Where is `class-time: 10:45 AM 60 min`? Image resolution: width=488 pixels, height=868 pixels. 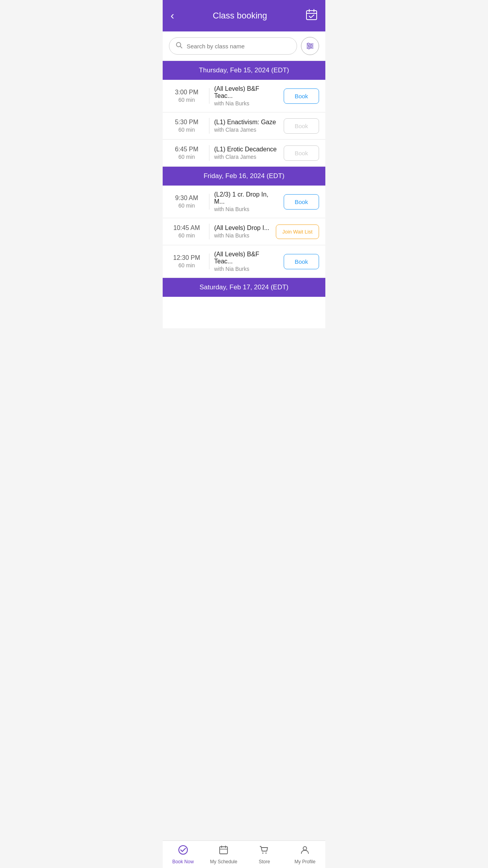 class-time: 10:45 AM 60 min is located at coordinates (187, 232).